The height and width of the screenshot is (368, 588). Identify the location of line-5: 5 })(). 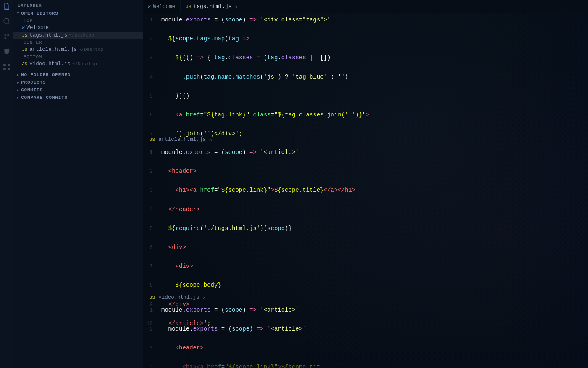
(365, 96).